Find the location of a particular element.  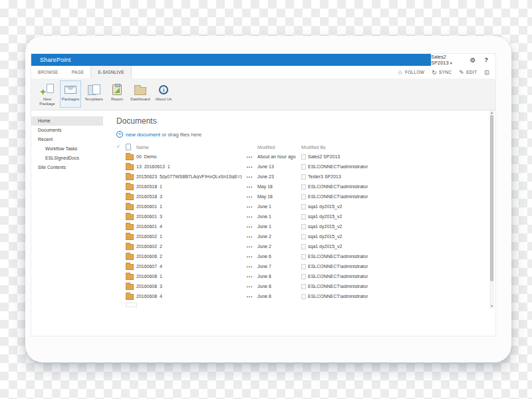

scroll-up-arrow-icon: ▲ is located at coordinates (492, 113).